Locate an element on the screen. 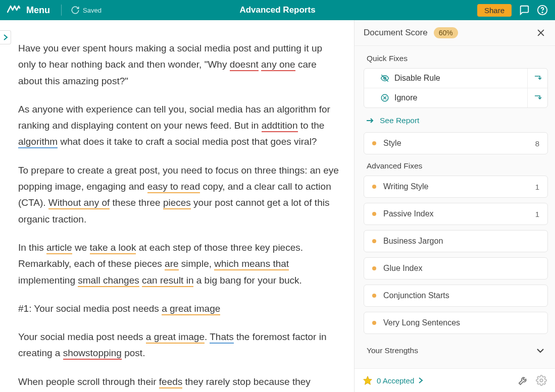  paragraph: Your social media post needs a great ima… is located at coordinates (179, 345).